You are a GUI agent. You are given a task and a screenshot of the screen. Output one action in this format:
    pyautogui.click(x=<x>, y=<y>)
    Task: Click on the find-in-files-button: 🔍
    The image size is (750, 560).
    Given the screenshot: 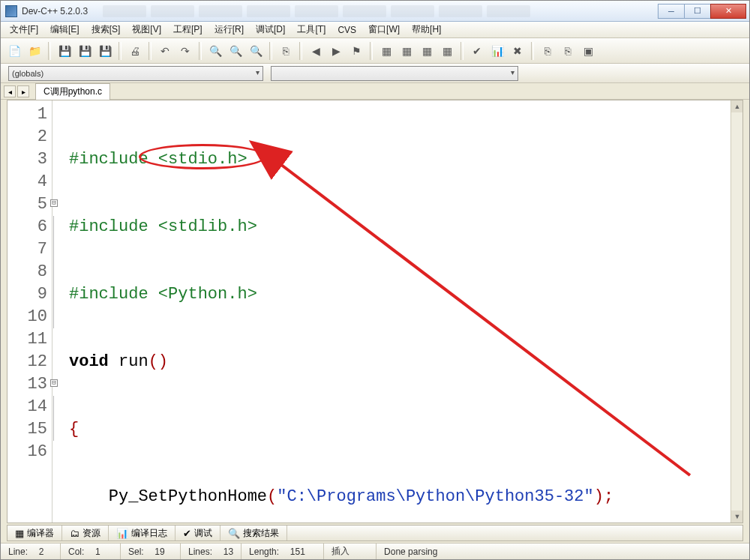 What is the action you would take?
    pyautogui.click(x=256, y=51)
    